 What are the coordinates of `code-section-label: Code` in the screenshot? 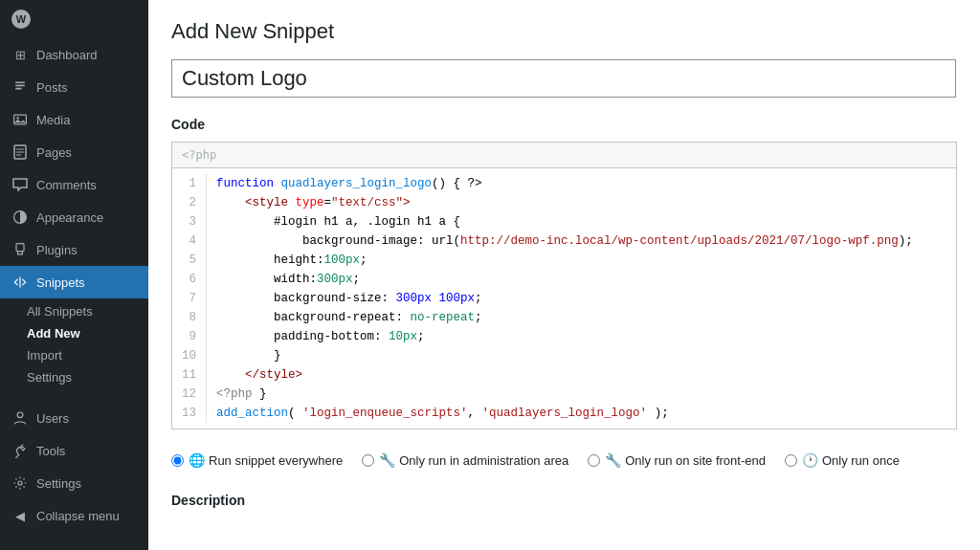 It's located at (565, 124).